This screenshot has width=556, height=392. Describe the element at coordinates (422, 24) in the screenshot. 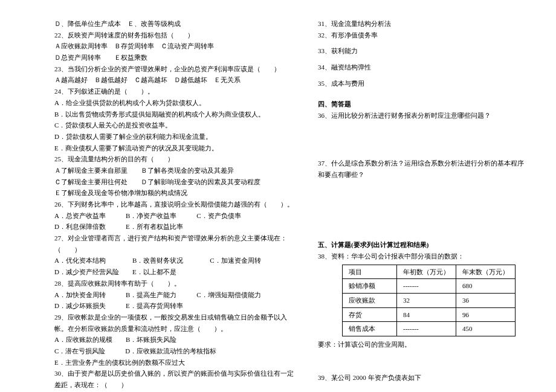

I see `q31: 31、现金流量结构分析法` at that location.